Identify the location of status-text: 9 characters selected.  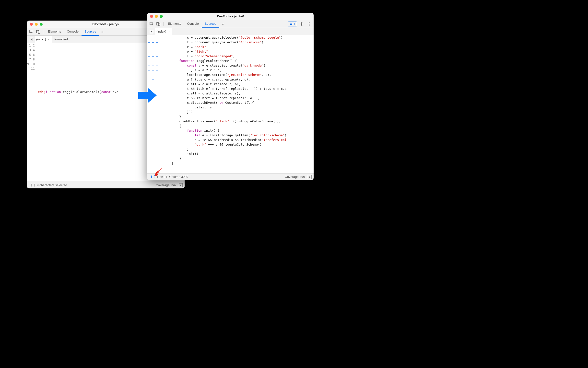
(52, 185).